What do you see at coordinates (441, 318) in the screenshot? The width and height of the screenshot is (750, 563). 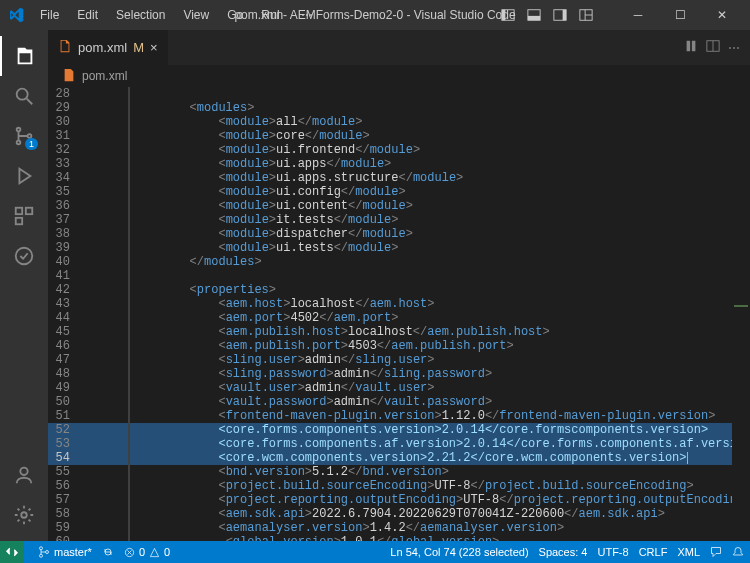 I see `code-content: <aem.port>4502</aem.port>` at bounding box center [441, 318].